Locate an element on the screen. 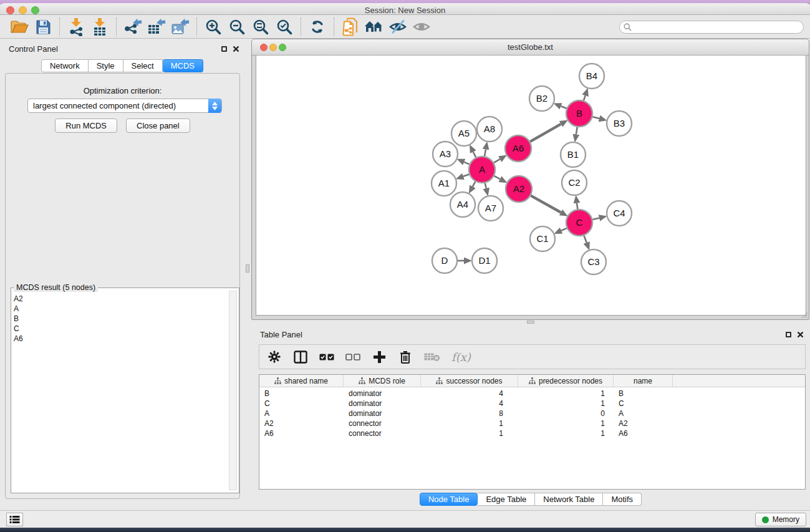  search-input is located at coordinates (711, 27).